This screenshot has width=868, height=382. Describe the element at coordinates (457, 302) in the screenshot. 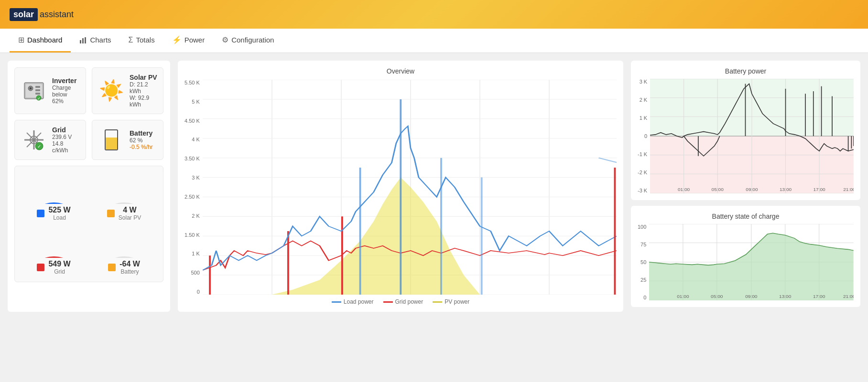

I see `legend-pv-label: PV power` at that location.